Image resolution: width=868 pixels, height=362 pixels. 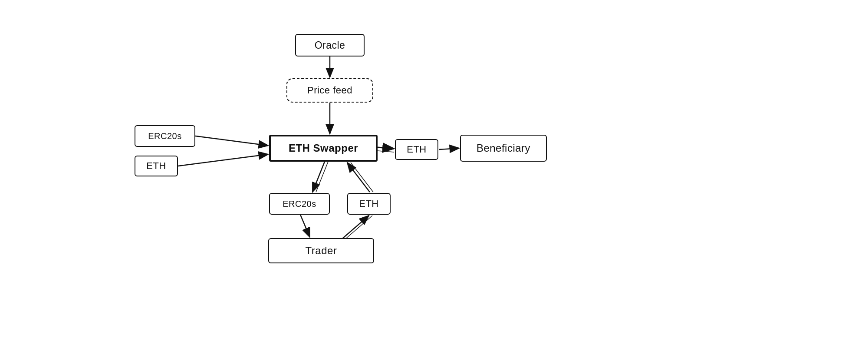 What do you see at coordinates (299, 204) in the screenshot?
I see `erc20s-bottom-node: ERC20s` at bounding box center [299, 204].